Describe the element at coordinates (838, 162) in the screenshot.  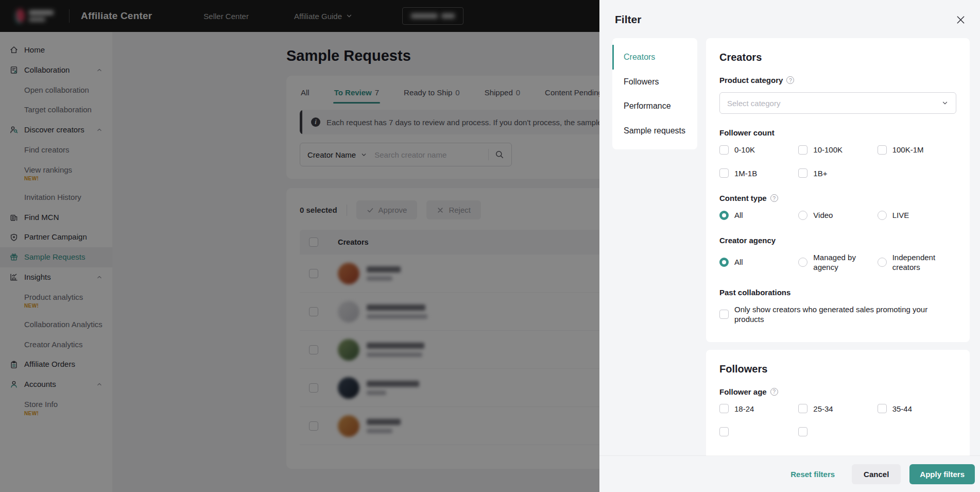
I see `follower-count-options: 0-10K10-100K100K-1M1M-1B1B+` at that location.